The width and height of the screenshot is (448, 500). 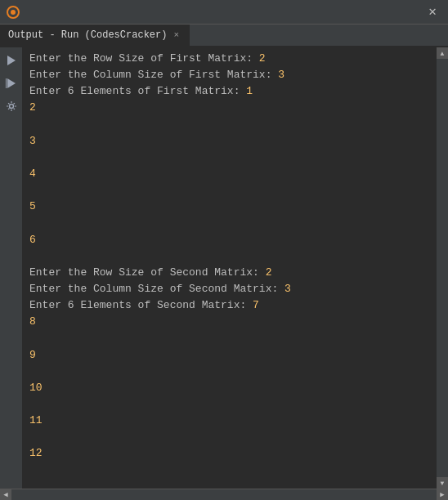 I want to click on output-line: 5, so click(x=230, y=208).